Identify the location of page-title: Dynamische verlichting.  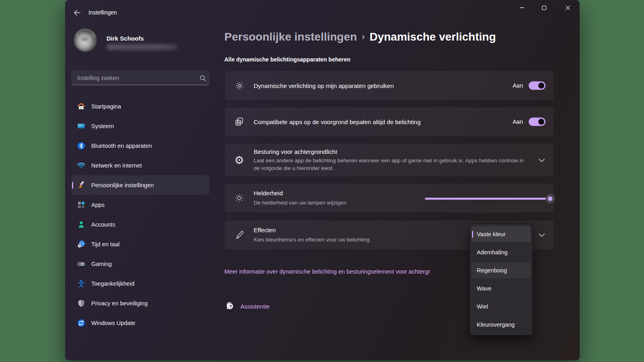
(433, 37).